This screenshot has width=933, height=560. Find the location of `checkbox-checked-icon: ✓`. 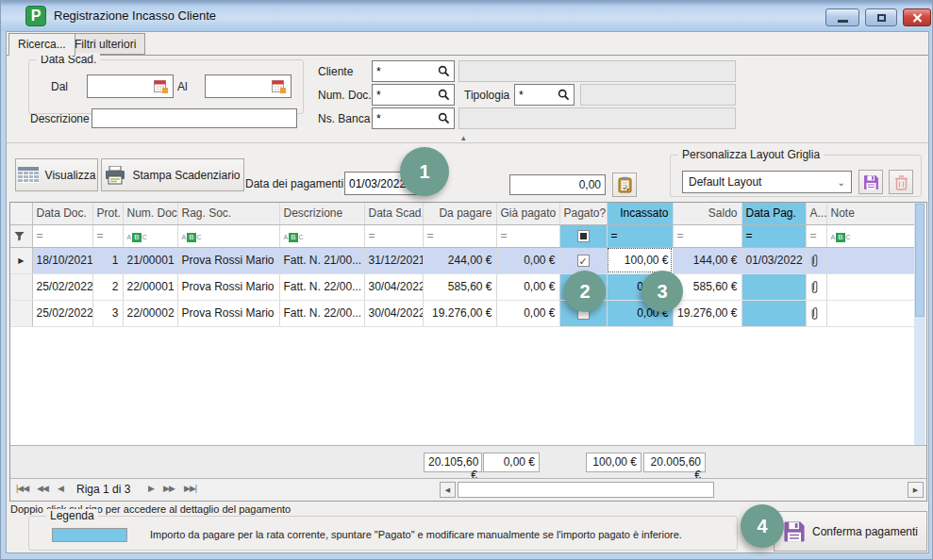

checkbox-checked-icon: ✓ is located at coordinates (583, 260).